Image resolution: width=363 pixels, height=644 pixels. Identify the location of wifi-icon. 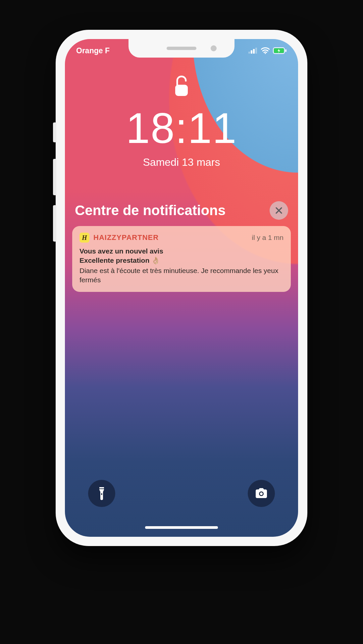
(265, 51).